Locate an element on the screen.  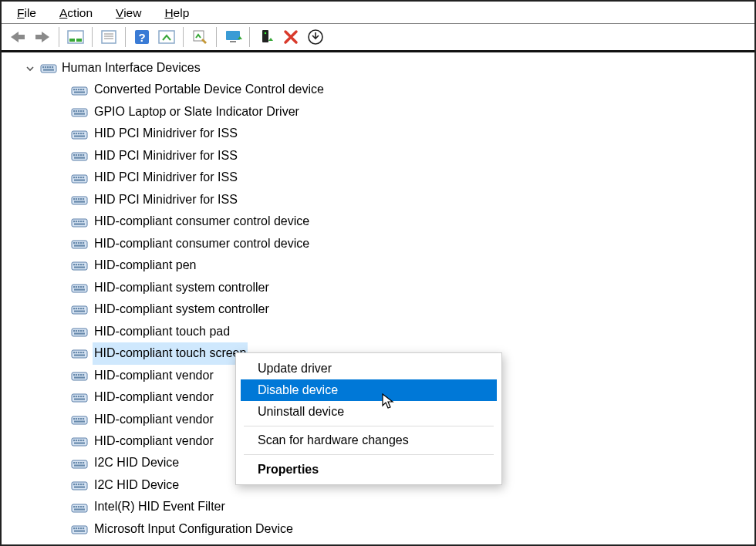
device-row: Converted Portable Device Control device is located at coordinates (413, 89).